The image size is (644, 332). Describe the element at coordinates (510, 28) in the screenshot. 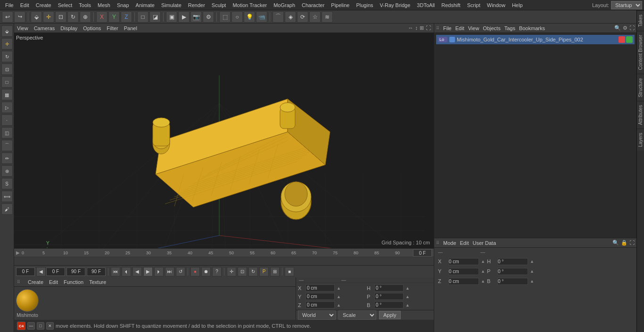

I see `obj-menu-tags: Tags` at that location.